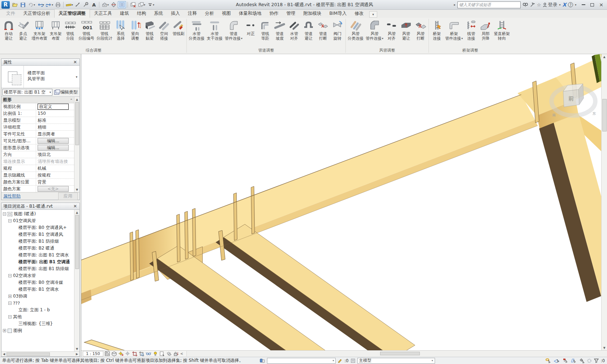  What do you see at coordinates (265, 30) in the screenshot?
I see `ribbon-button-管线等距: 管线等距` at bounding box center [265, 30].